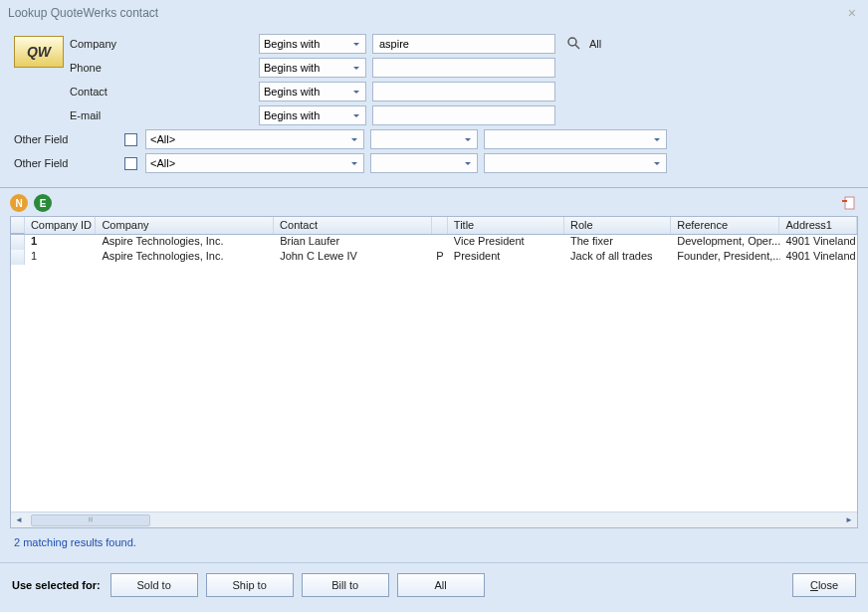  I want to click on phone-label: Phone, so click(86, 68).